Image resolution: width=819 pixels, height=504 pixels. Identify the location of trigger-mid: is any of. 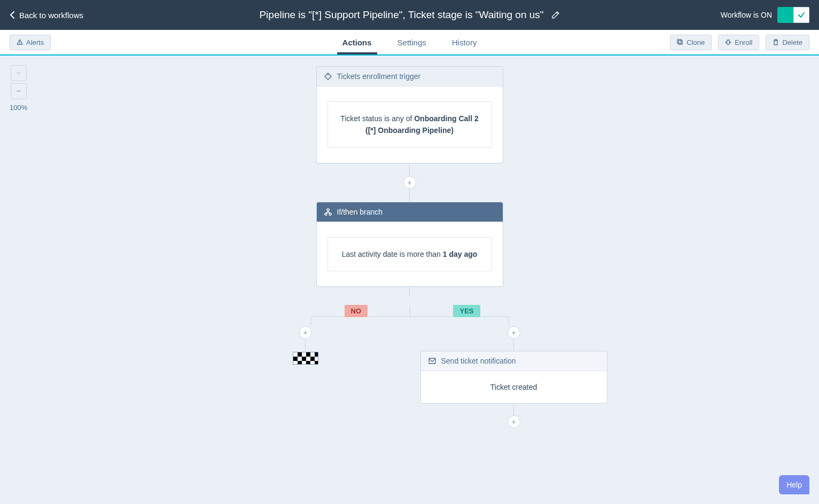
(398, 119).